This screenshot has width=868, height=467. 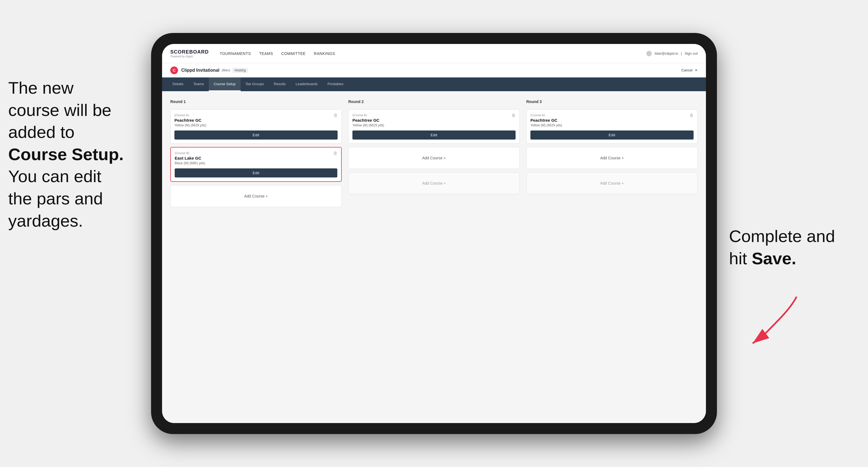 I want to click on tab-bar: Details Teams Course Setup Tee Groups Re…, so click(x=434, y=84).